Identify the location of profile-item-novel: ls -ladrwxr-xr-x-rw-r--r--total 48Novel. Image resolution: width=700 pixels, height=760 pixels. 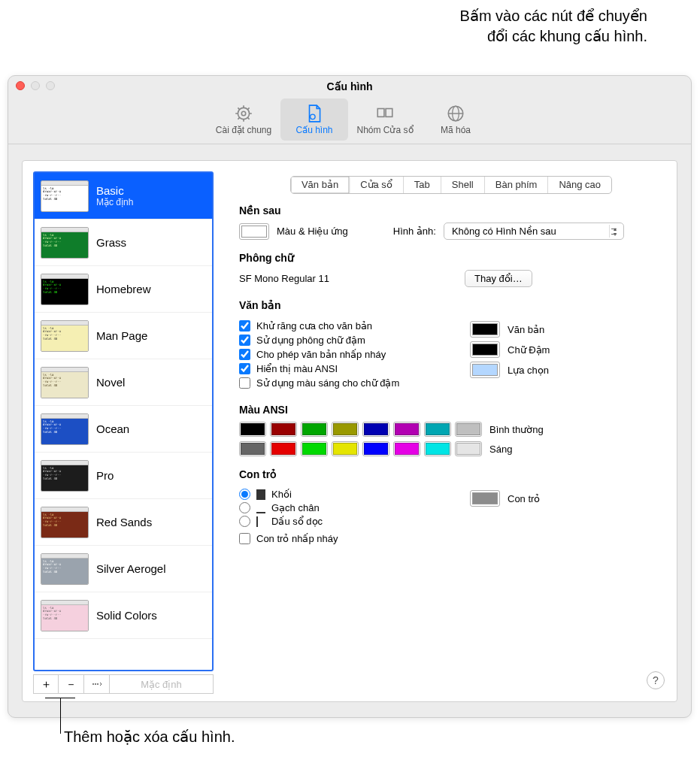
(123, 383).